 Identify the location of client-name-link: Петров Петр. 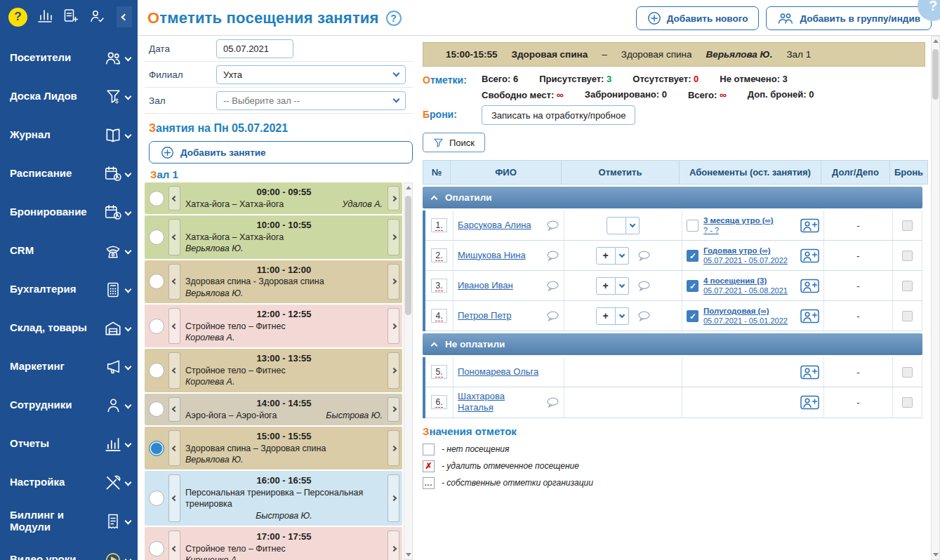
(484, 316).